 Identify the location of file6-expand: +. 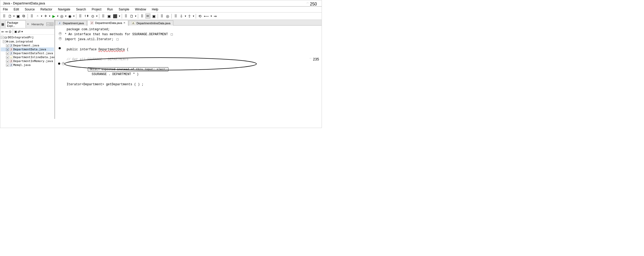
(7, 65).